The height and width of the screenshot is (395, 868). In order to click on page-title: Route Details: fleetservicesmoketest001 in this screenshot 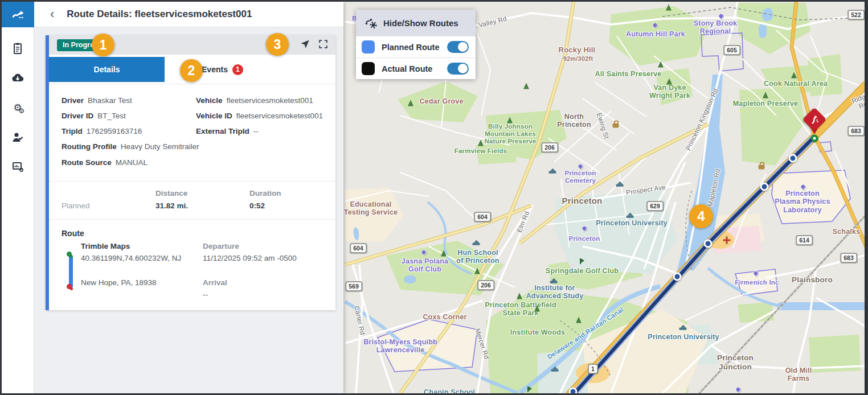, I will do `click(159, 14)`.